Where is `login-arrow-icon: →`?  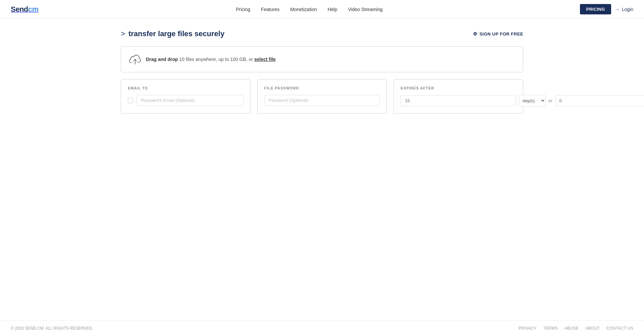 login-arrow-icon: → is located at coordinates (618, 9).